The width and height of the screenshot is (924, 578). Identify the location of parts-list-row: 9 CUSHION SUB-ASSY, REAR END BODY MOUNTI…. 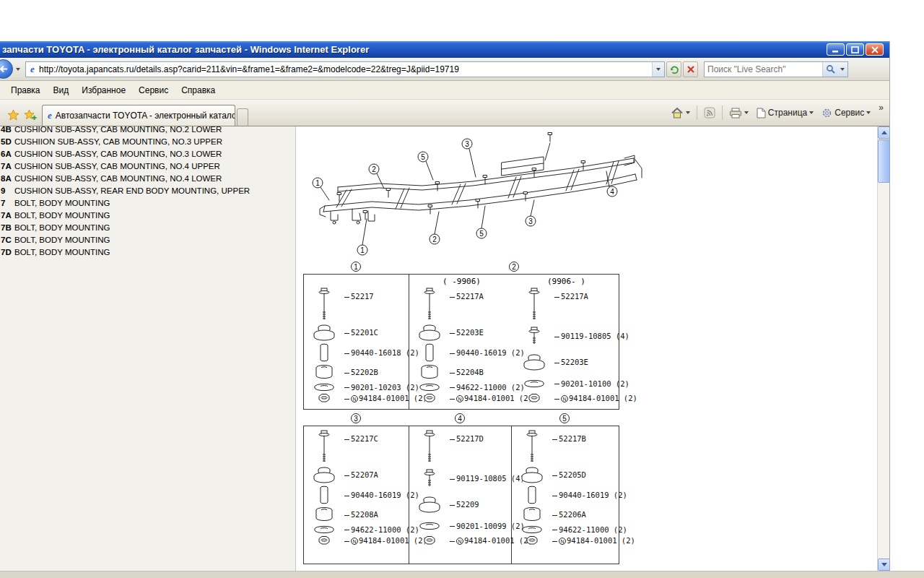
(148, 192).